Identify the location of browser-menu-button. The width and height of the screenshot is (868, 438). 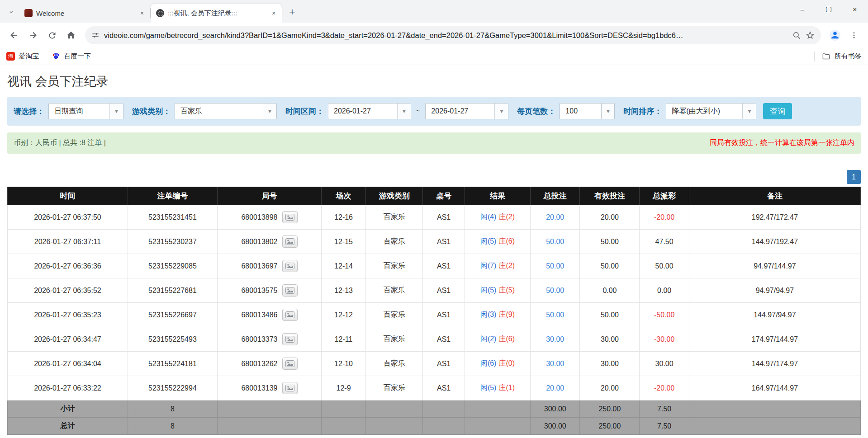
(854, 35).